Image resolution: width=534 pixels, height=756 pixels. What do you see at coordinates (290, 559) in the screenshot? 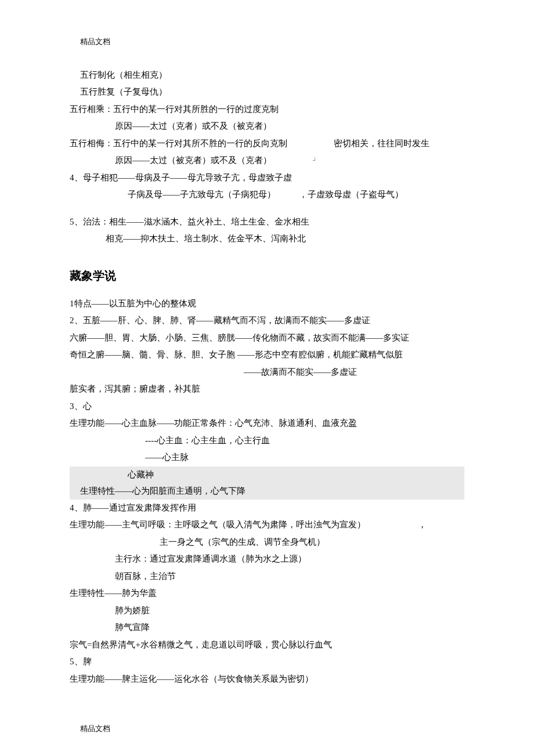
I see `content-line: 主行水：通过宣发肃降通调水道（肺为水之上源）` at bounding box center [290, 559].